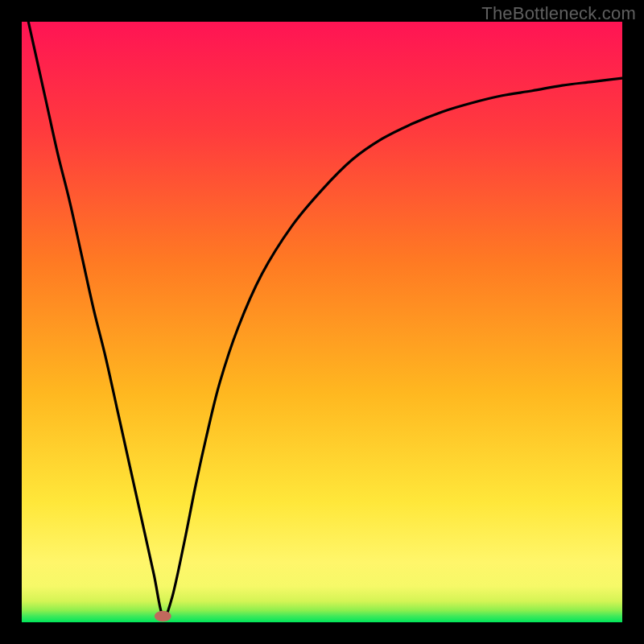 This screenshot has height=644, width=644. What do you see at coordinates (559, 14) in the screenshot?
I see `watermark-text: TheBottleneck.com` at bounding box center [559, 14].